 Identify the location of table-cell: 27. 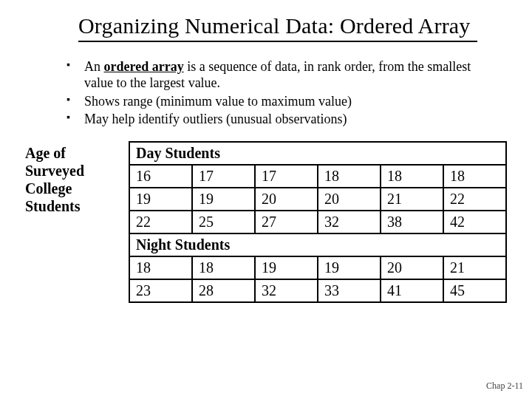
(287, 222).